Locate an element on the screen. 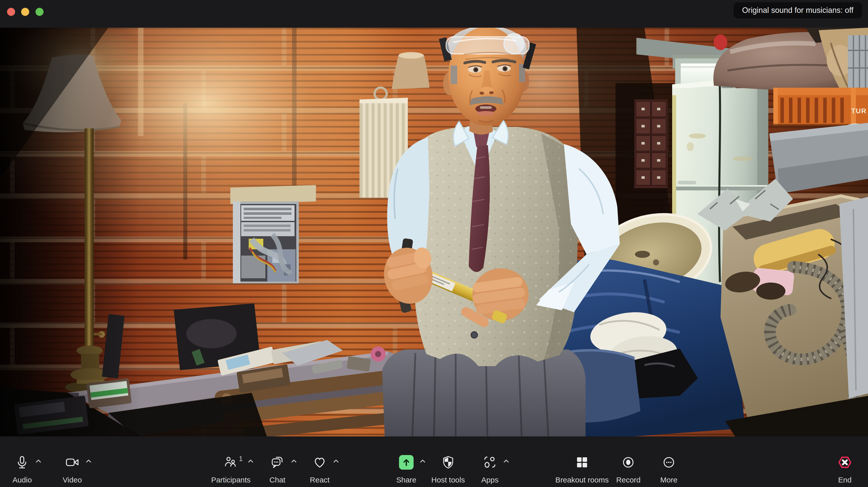  original-sound-indicator: Original sound for musicians: off is located at coordinates (798, 10).